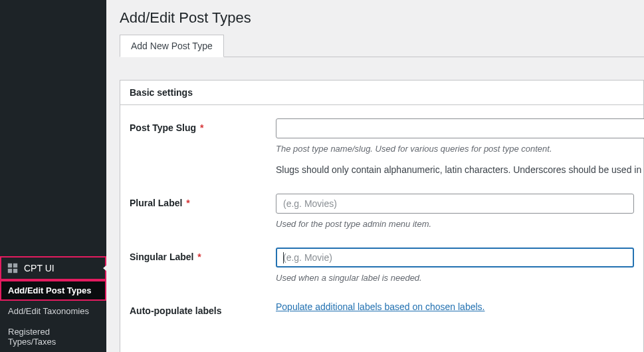 The image size is (644, 352). Describe the element at coordinates (460, 146) in the screenshot. I see `field-control: The post type name/slug. Used for variou…` at that location.